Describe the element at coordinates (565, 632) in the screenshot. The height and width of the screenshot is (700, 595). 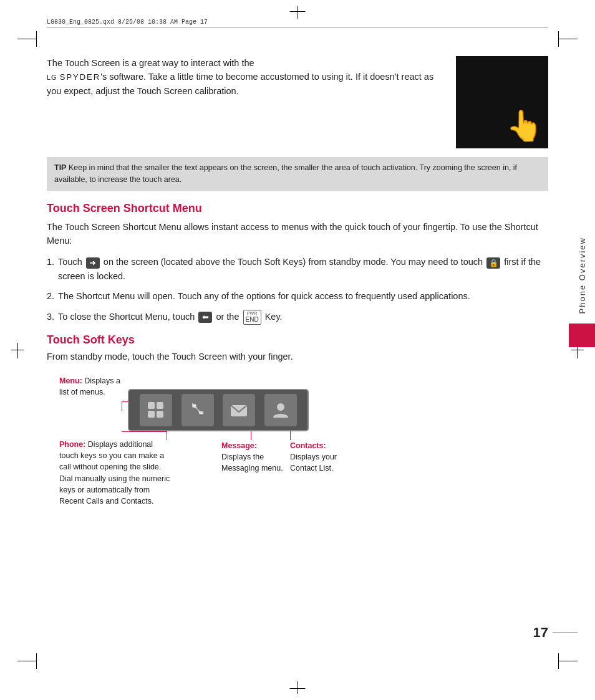
I see `bottom-separator` at that location.